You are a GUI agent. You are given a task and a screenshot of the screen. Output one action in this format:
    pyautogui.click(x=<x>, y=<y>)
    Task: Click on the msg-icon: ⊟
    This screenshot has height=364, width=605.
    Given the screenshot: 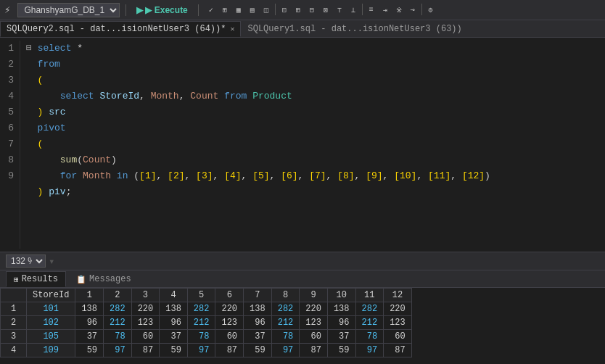 What is the action you would take?
    pyautogui.click(x=312, y=10)
    